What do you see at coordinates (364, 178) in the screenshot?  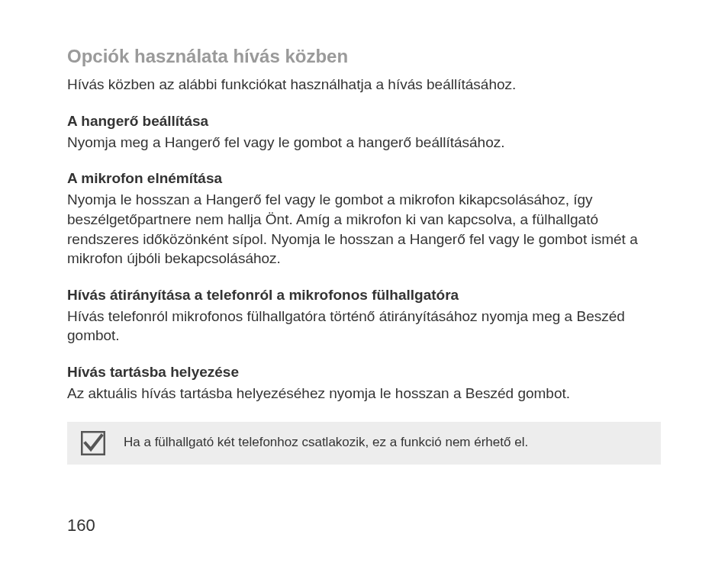 I see `section-title-mute: A mikrofon elnémítása` at bounding box center [364, 178].